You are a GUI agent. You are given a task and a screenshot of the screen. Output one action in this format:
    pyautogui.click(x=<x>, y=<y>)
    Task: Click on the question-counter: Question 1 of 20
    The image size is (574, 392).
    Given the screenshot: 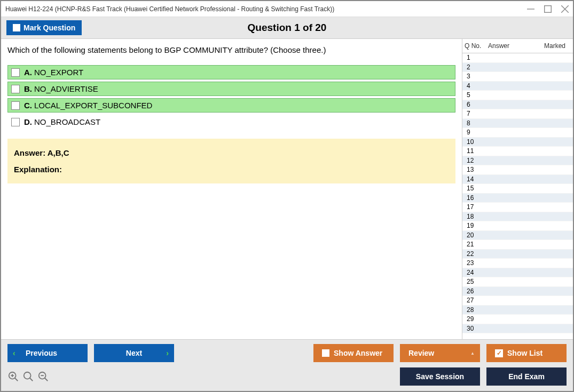 What is the action you would take?
    pyautogui.click(x=287, y=28)
    